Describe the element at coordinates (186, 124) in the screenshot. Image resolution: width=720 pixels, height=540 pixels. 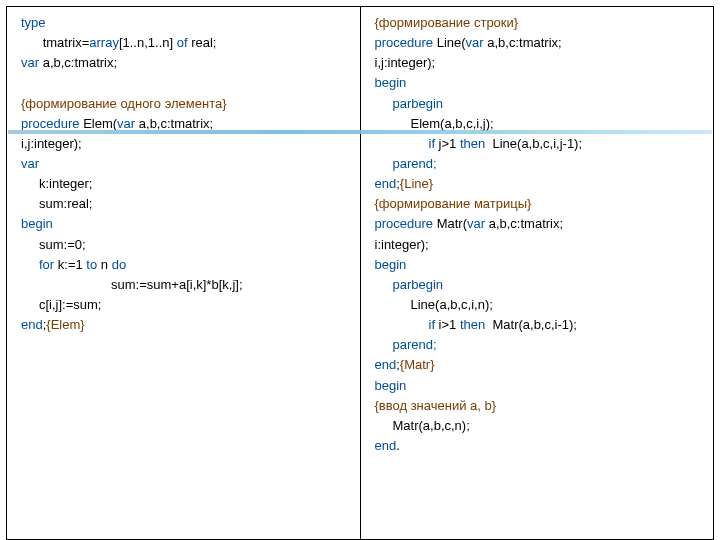
I see `code-line: procedure Elem(var a,b,c:tmatrix;` at that location.